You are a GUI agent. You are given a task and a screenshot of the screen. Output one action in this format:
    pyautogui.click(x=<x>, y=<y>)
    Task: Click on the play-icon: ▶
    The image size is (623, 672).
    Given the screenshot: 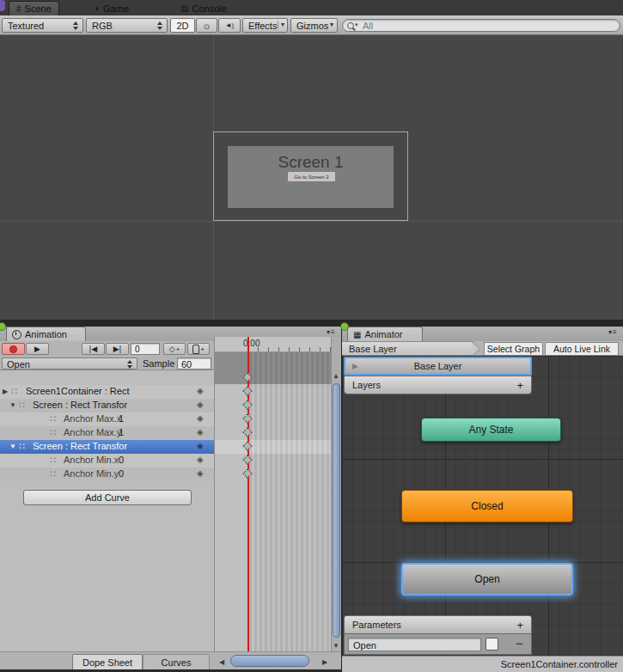 What is the action you would take?
    pyautogui.click(x=38, y=349)
    